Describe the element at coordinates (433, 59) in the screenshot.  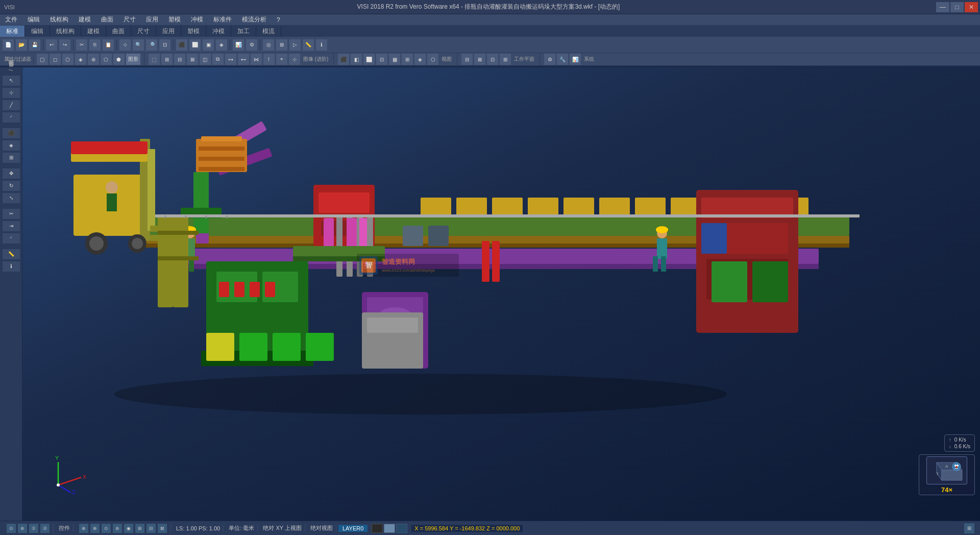
I see `tb-view8: ⬡` at that location.